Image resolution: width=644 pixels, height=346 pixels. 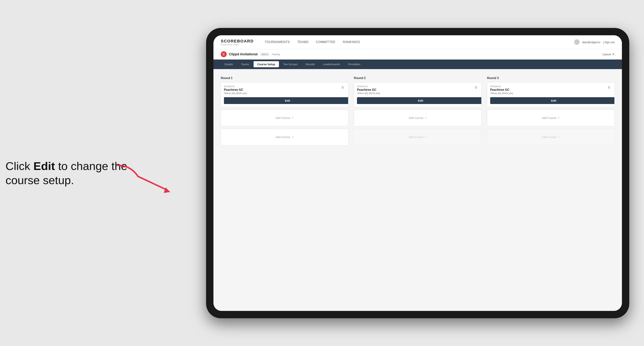 What do you see at coordinates (608, 54) in the screenshot?
I see `cancel-button: Cancel ✕` at bounding box center [608, 54].